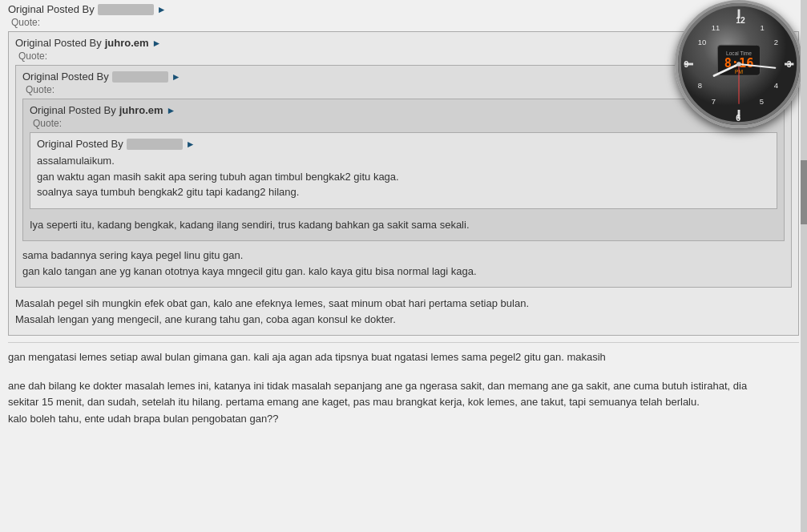 The width and height of the screenshot is (807, 532). I want to click on quote-header-2: Original Posted By ►, so click(404, 77).